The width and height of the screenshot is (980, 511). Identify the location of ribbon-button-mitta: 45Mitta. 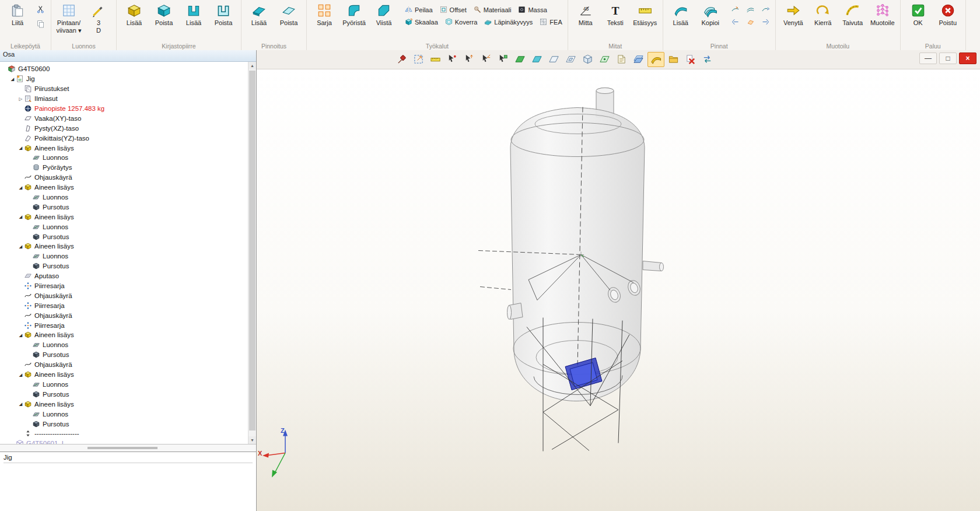
(586, 14).